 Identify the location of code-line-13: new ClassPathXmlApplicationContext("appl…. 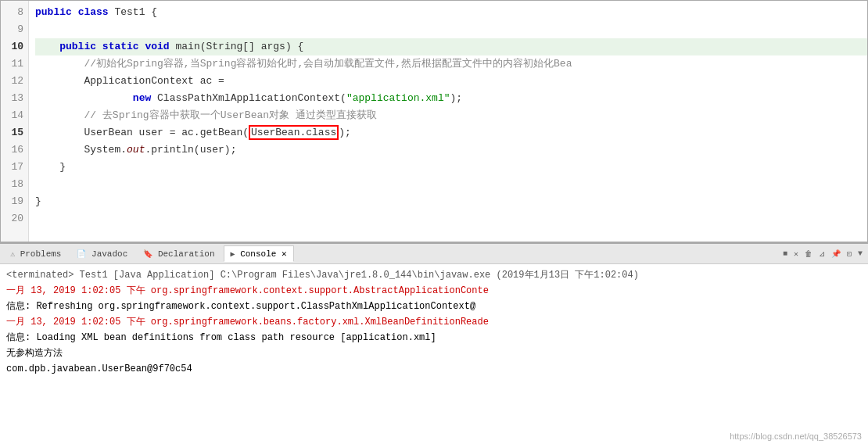
(451, 98).